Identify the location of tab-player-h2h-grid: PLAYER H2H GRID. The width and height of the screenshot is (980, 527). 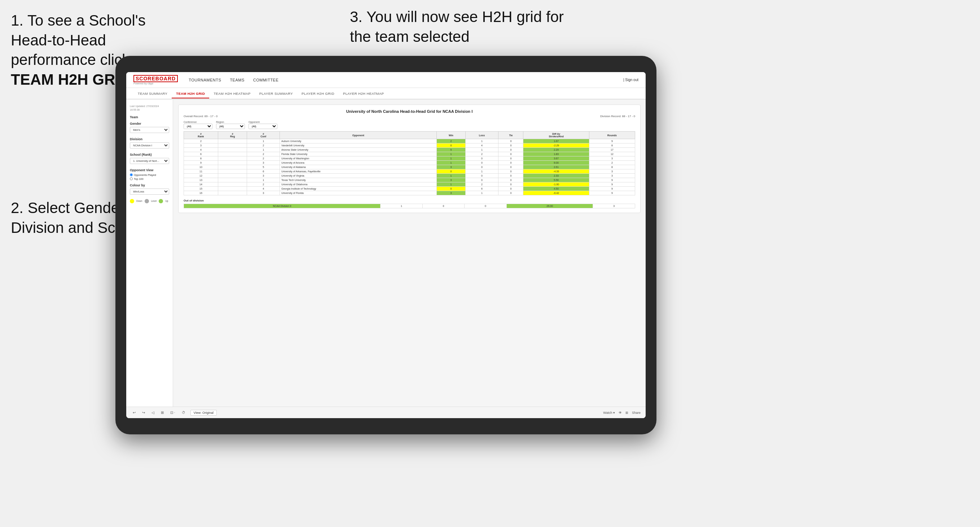
(318, 94).